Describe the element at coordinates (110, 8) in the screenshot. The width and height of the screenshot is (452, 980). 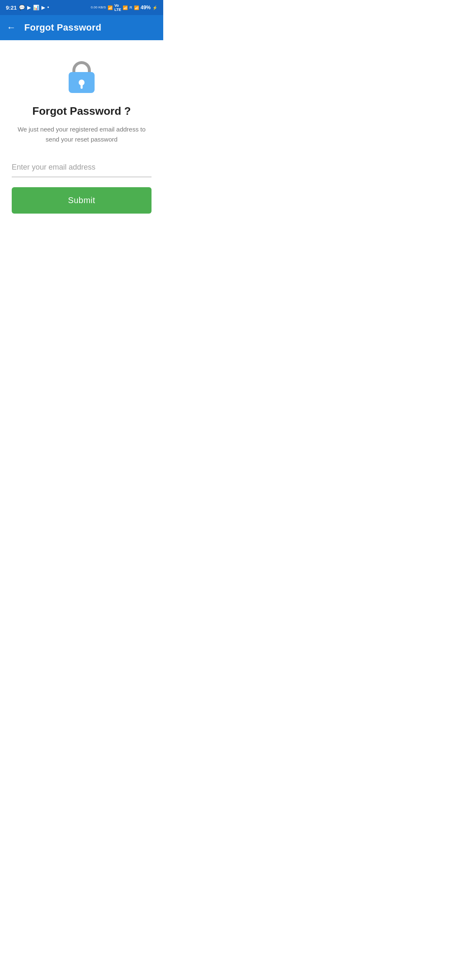
I see `wifi-icon: 📶` at that location.